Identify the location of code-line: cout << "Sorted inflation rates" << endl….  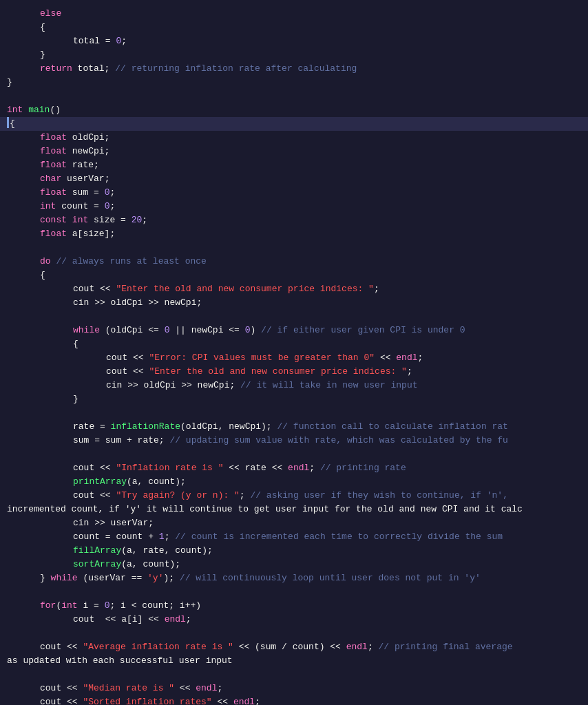
(294, 700).